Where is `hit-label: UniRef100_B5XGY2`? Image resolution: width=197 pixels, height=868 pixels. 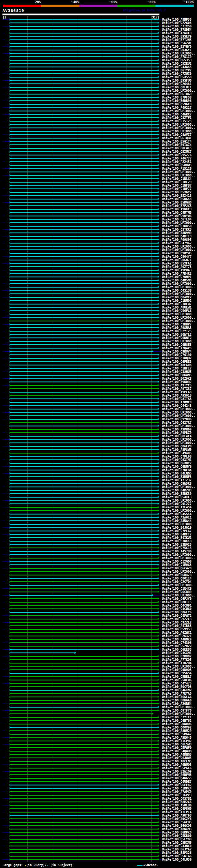 hit-label: UniRef100_B5XGY2 is located at coordinates (177, 192).